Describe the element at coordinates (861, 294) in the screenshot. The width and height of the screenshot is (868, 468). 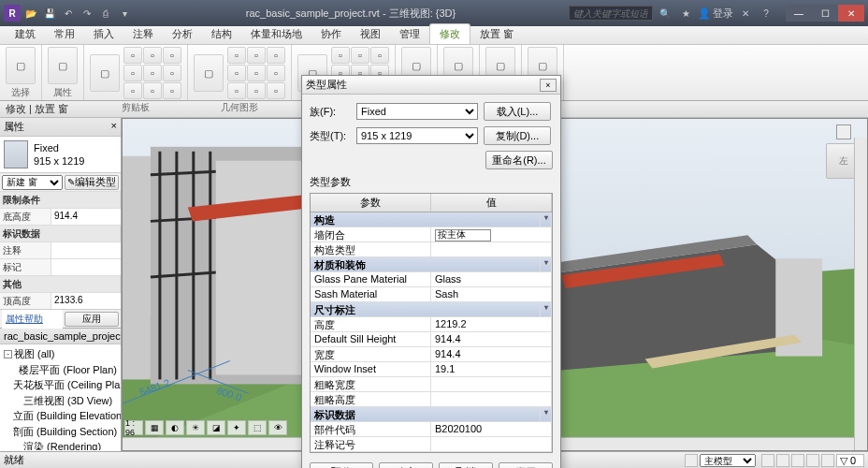
I see `vertical-scrollbar` at that location.